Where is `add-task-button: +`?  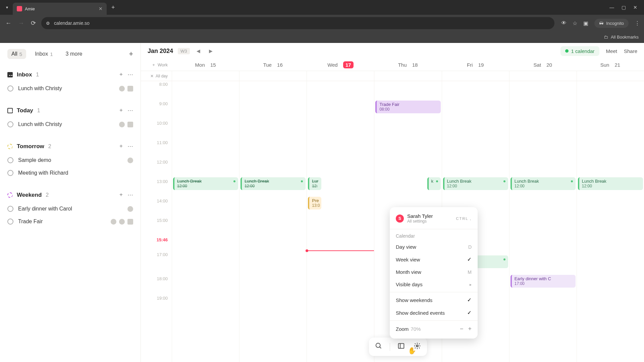
add-task-button: + is located at coordinates (131, 54).